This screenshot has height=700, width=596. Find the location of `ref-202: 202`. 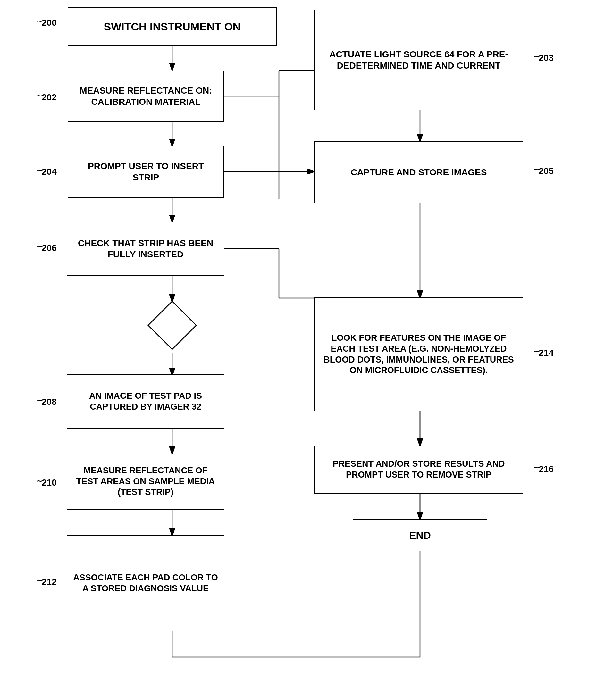

ref-202: 202 is located at coordinates (49, 97).